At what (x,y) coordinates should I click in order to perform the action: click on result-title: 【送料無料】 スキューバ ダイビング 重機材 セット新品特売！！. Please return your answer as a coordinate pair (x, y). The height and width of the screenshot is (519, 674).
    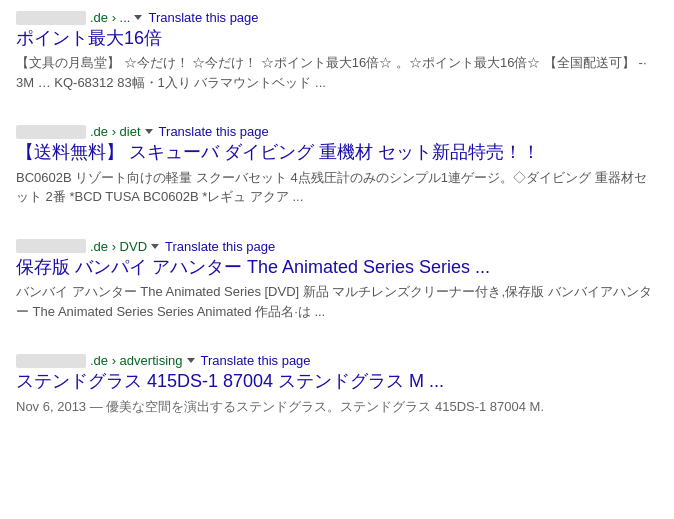
    Looking at the image, I should click on (337, 152).